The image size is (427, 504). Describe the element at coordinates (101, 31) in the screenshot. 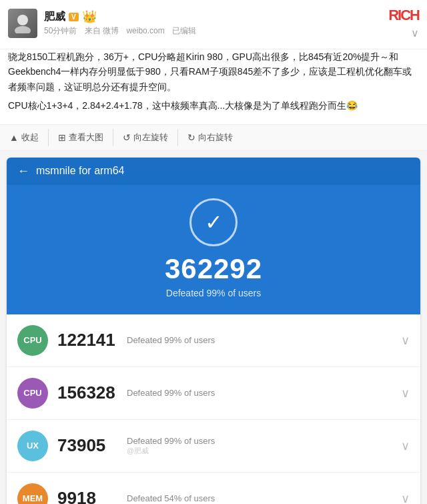

I see `post-source: 来自 微博` at that location.